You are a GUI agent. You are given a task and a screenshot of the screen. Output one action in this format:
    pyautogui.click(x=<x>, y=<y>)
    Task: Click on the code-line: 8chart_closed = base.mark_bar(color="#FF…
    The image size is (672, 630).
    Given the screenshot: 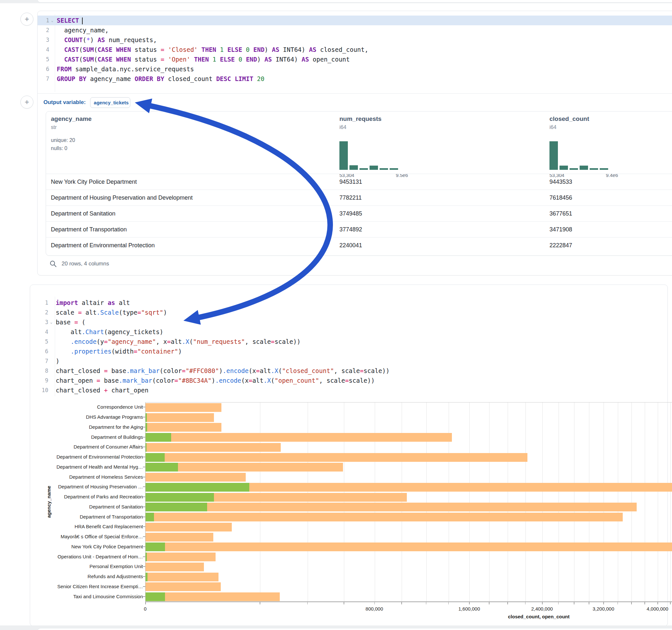 What is the action you would take?
    pyautogui.click(x=349, y=371)
    